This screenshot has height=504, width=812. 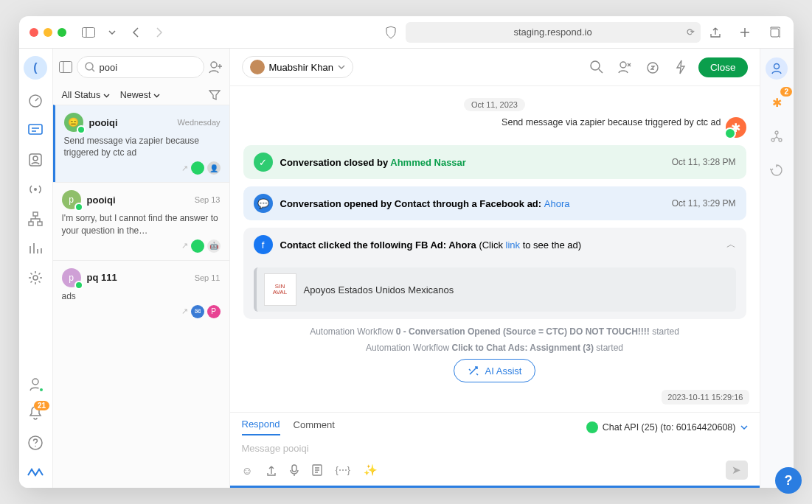 I want to click on contact-details-icon, so click(x=777, y=69).